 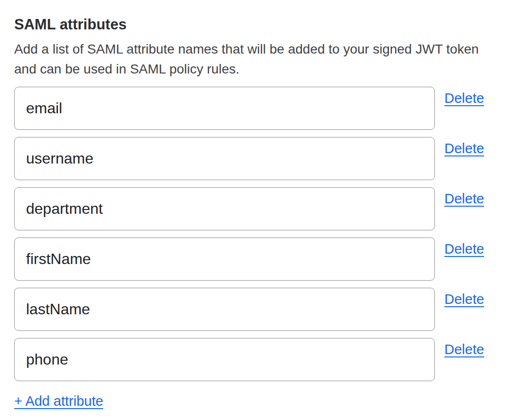 What do you see at coordinates (249, 25) in the screenshot?
I see `page-title: SAML attributes` at bounding box center [249, 25].